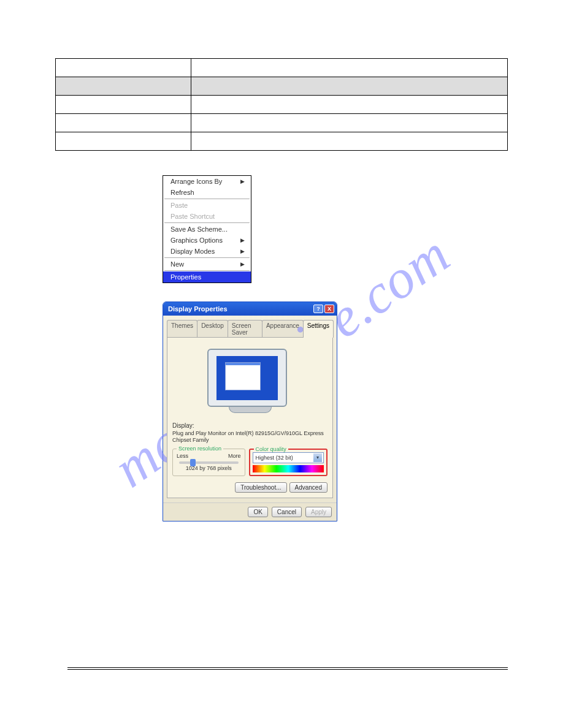  Describe the element at coordinates (283, 328) in the screenshot. I see `tab-appearance: Appearance` at that location.